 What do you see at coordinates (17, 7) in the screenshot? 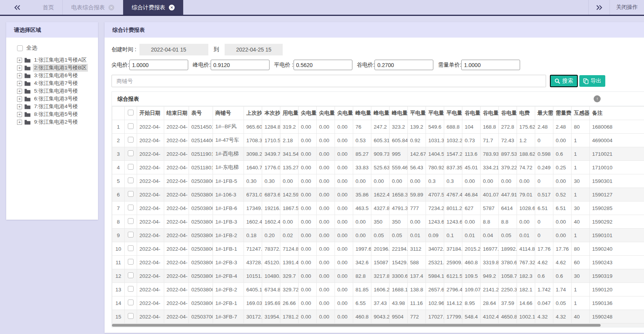
I see `scroll-tabs-left-icon` at bounding box center [17, 7].